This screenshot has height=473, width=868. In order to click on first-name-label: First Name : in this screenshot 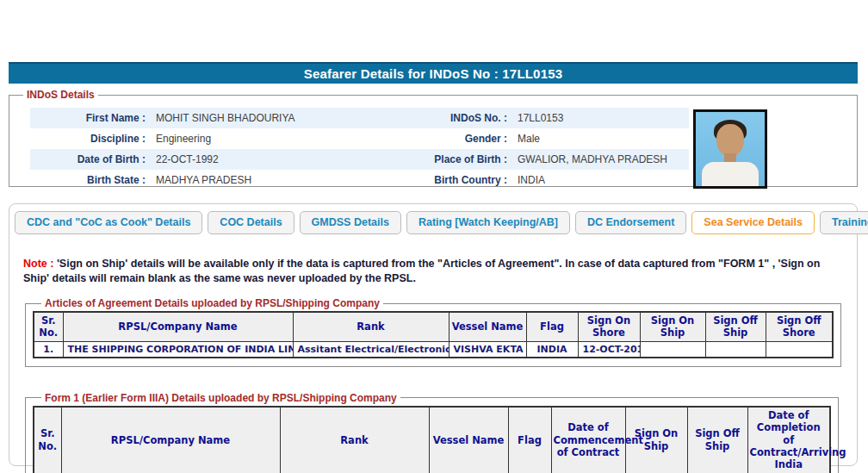, I will do `click(90, 118)`.